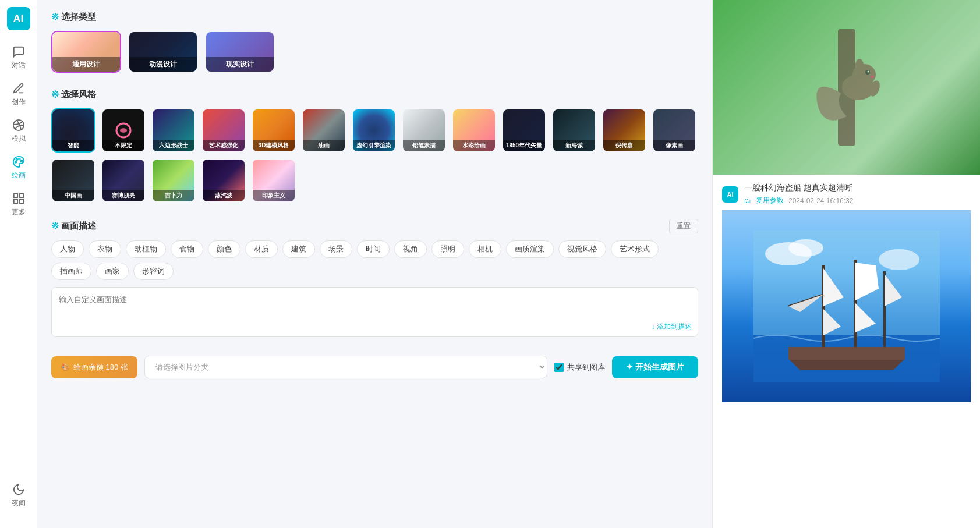  I want to click on type-section-title: ※ 选择类型, so click(375, 17).